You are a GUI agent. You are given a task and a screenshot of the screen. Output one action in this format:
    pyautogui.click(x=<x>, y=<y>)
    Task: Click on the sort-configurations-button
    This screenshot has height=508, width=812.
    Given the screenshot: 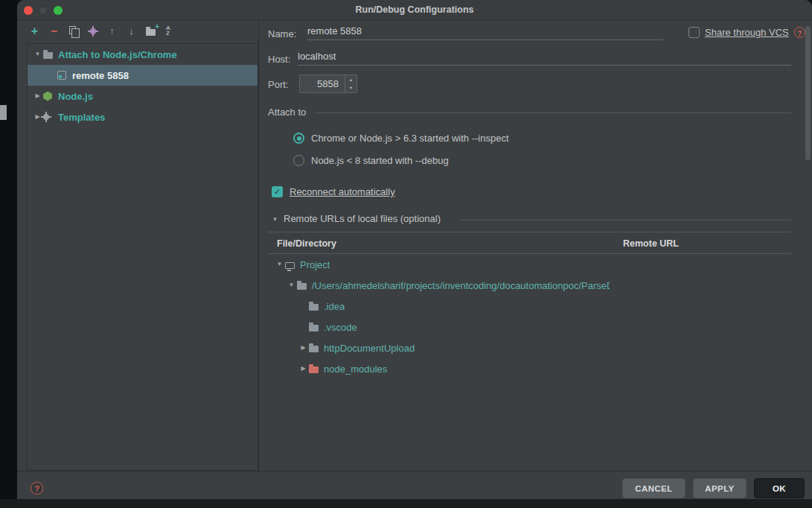 What is the action you would take?
    pyautogui.click(x=170, y=31)
    